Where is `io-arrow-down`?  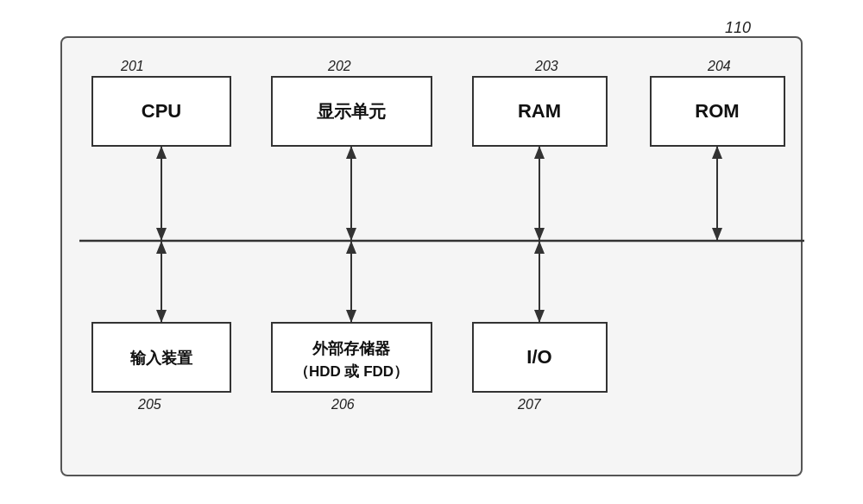 io-arrow-down is located at coordinates (539, 316).